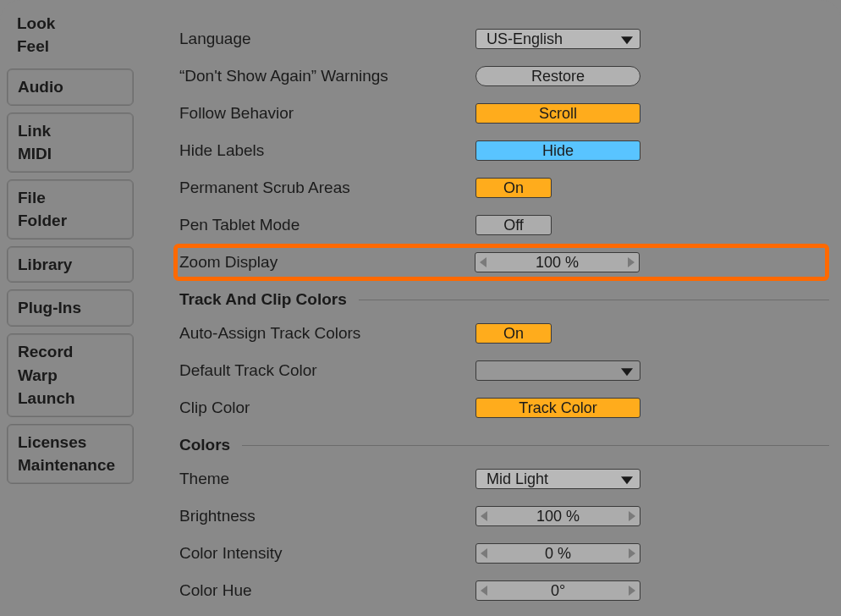 The width and height of the screenshot is (841, 616). What do you see at coordinates (70, 443) in the screenshot?
I see `sidebar-item-label: Licenses` at bounding box center [70, 443].